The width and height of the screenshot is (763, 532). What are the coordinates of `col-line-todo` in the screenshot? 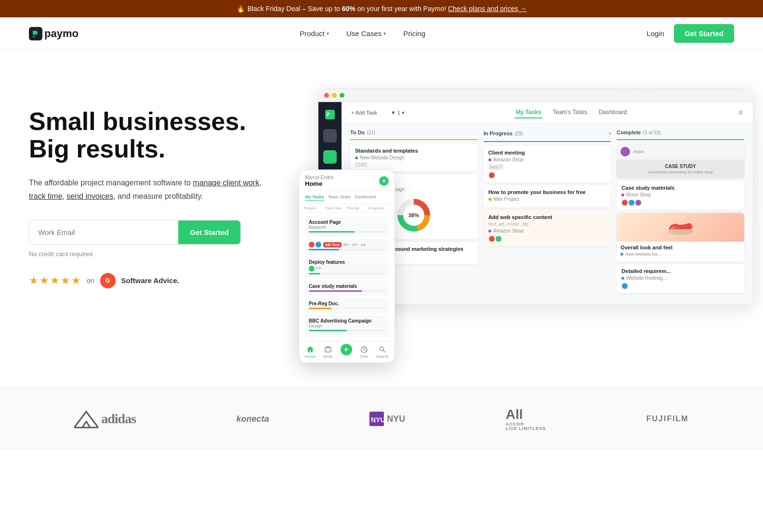 It's located at (414, 140).